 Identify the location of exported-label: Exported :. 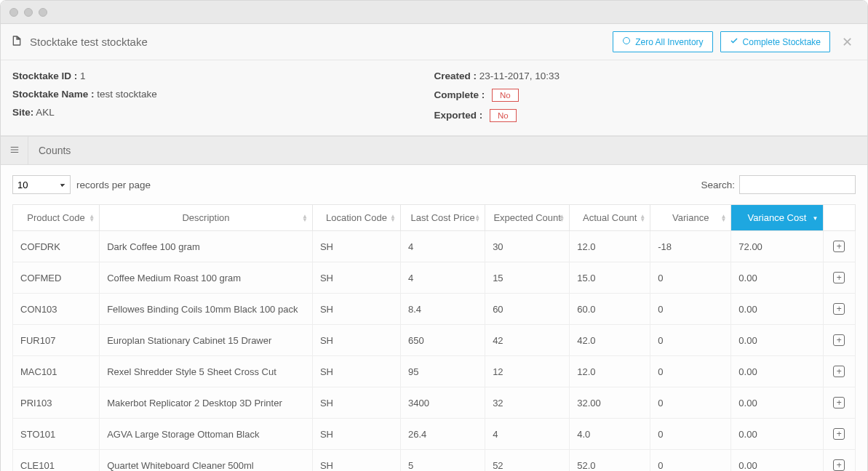
(458, 115).